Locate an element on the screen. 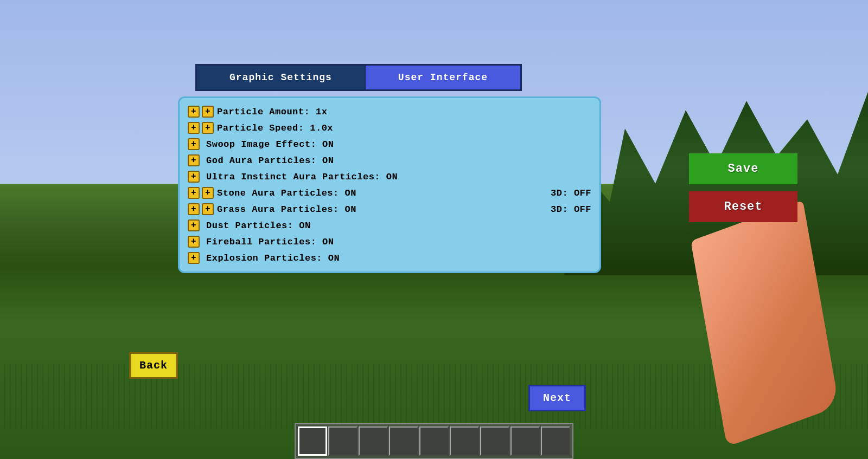 The height and width of the screenshot is (459, 868). setting-label: Dust Particles: ON is located at coordinates (399, 225).